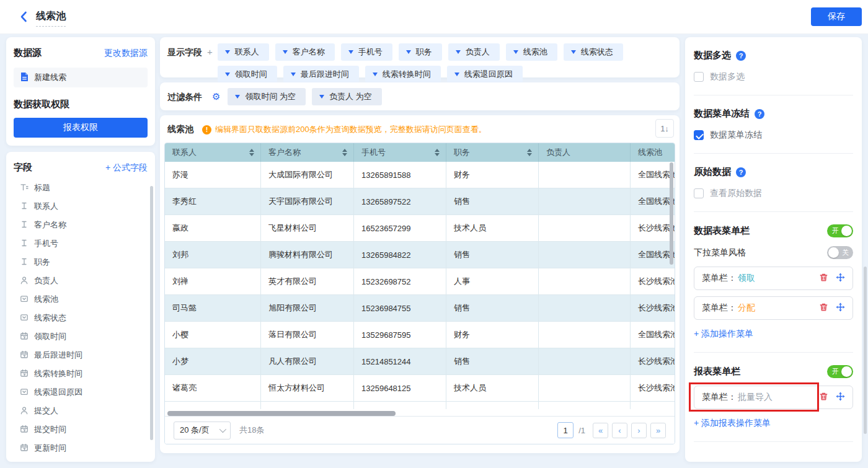 The image size is (868, 468). I want to click on fields-scrollbar, so click(151, 313).